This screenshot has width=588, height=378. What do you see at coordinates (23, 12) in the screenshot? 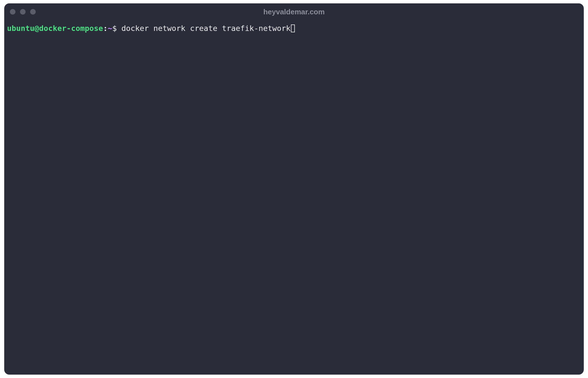
I see `traffic-lights` at bounding box center [23, 12].